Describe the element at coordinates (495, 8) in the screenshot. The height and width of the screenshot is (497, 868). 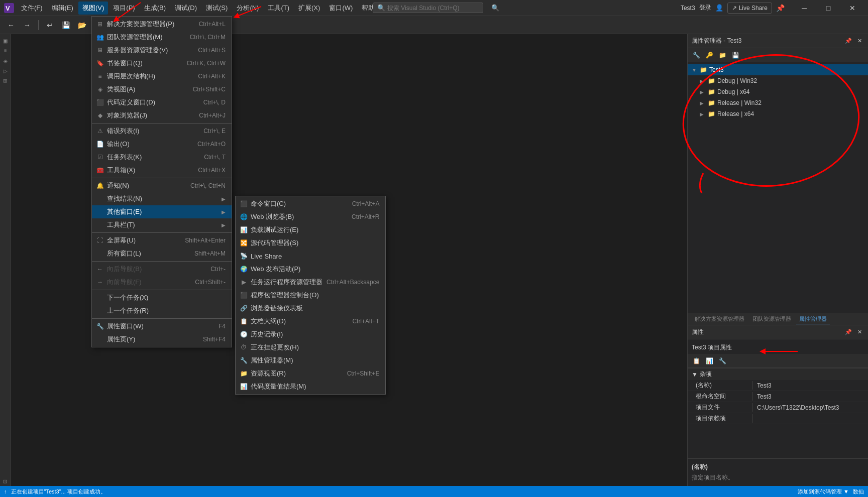
I see `search-button: 🔍` at that location.